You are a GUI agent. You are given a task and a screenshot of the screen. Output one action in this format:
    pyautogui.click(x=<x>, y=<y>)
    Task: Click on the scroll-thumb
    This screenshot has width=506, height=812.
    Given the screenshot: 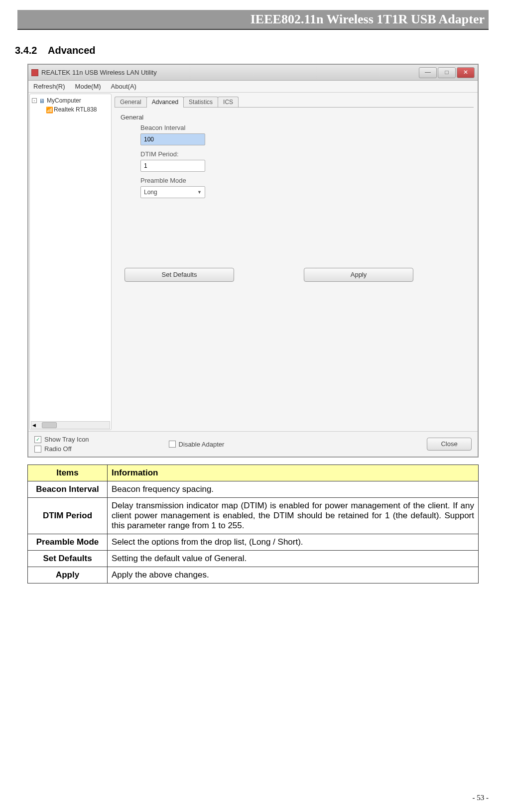 What is the action you would take?
    pyautogui.click(x=49, y=425)
    